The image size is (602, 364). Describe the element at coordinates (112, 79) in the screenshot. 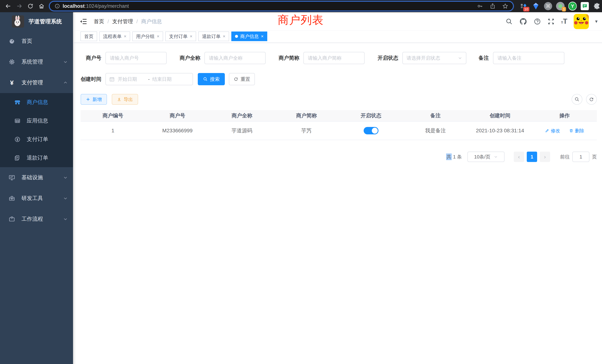

I see `calendar-icon` at that location.